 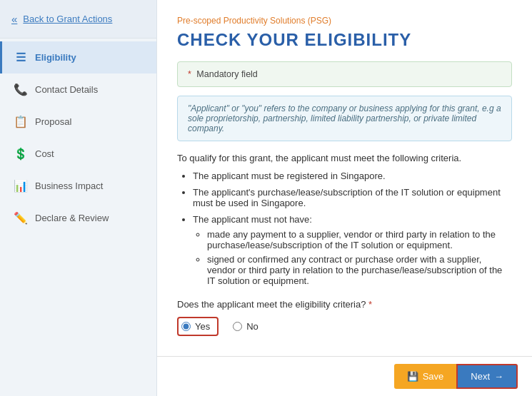 What do you see at coordinates (79, 136) in the screenshot?
I see `sidebar-nav: ☰ Eligibility 📞 Contact Details 📋 Propos…` at bounding box center [79, 136].